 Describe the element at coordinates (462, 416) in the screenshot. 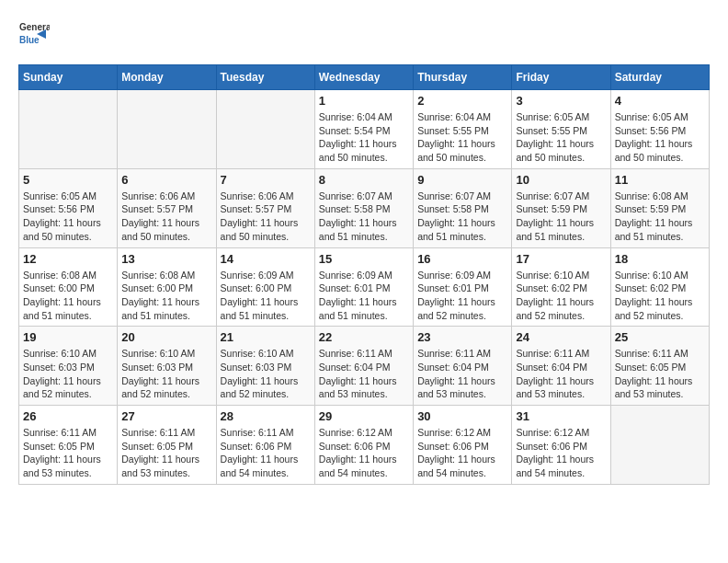

I see `day-number: 30` at that location.